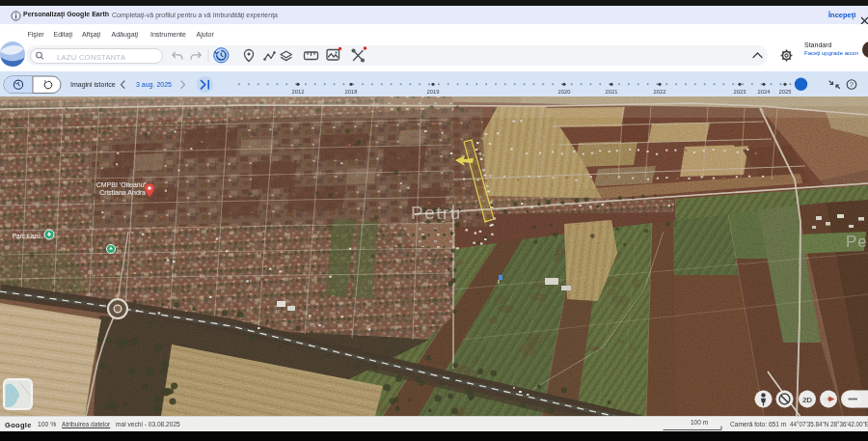 Image resolution: width=868 pixels, height=441 pixels. Describe the element at coordinates (611, 92) in the screenshot. I see `svg-text: 2021` at that location.